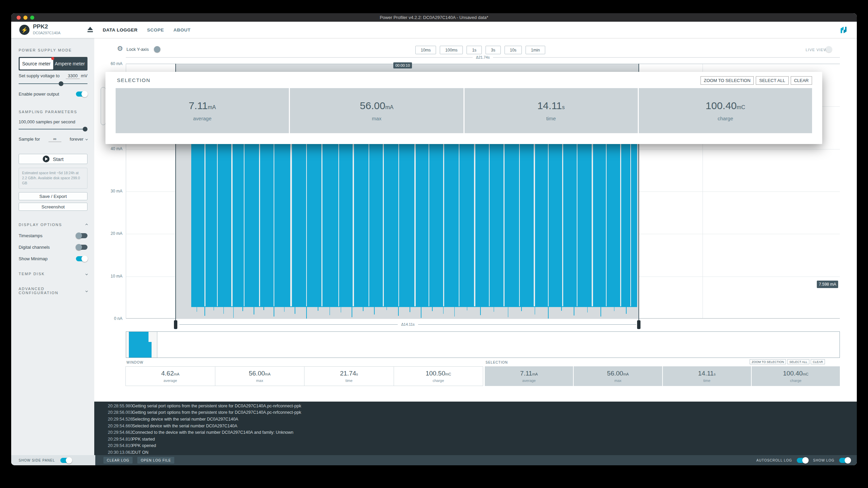 This screenshot has width=868, height=488. What do you see at coordinates (53, 207) in the screenshot?
I see `screenshot-button: Screenshot` at bounding box center [53, 207].